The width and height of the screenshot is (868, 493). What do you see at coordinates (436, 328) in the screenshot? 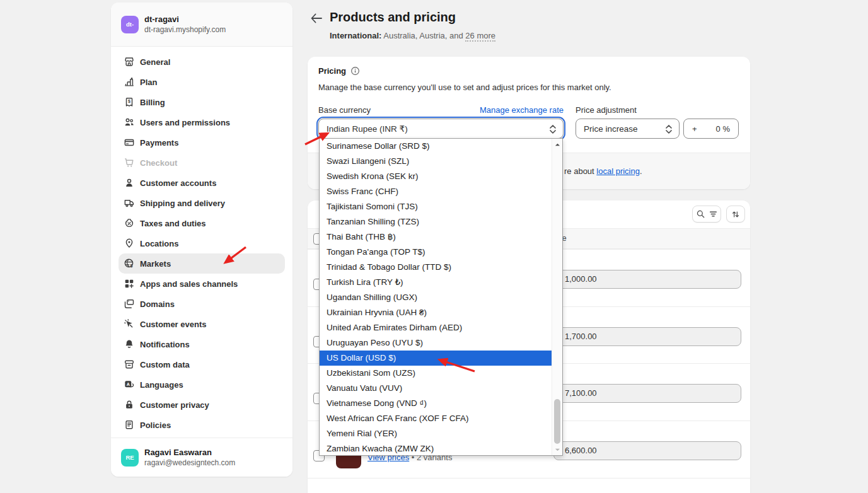
I see `currency-option: United Arab Emirates Dirham (AED)` at bounding box center [436, 328].